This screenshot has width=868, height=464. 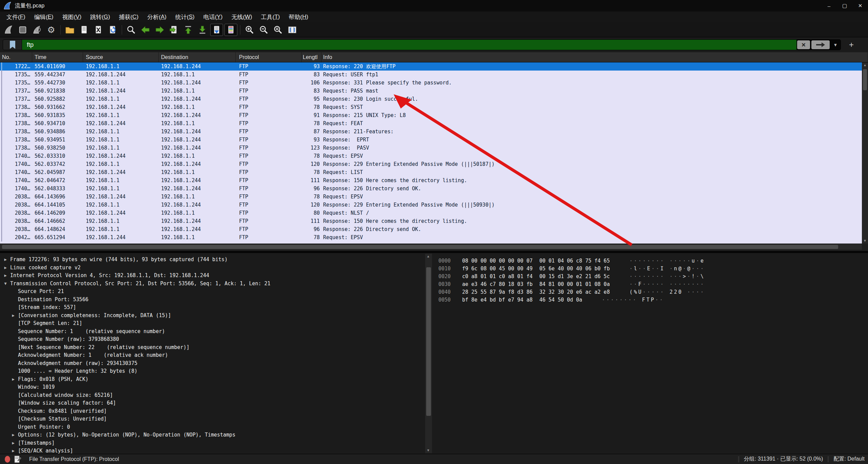 I want to click on table-row: 2038…664.148624192.168.1.1192.168.1.244F…, so click(x=431, y=229).